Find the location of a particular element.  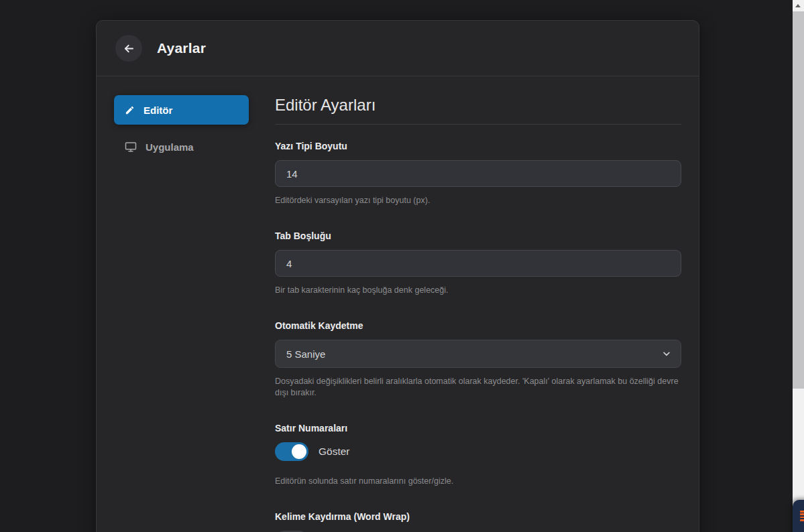

toggle-knob is located at coordinates (299, 452).